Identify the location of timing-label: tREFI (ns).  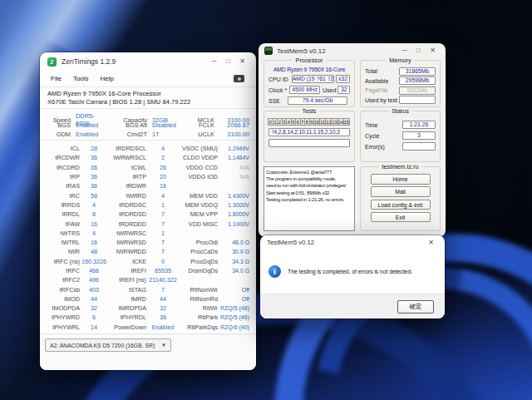
(127, 279).